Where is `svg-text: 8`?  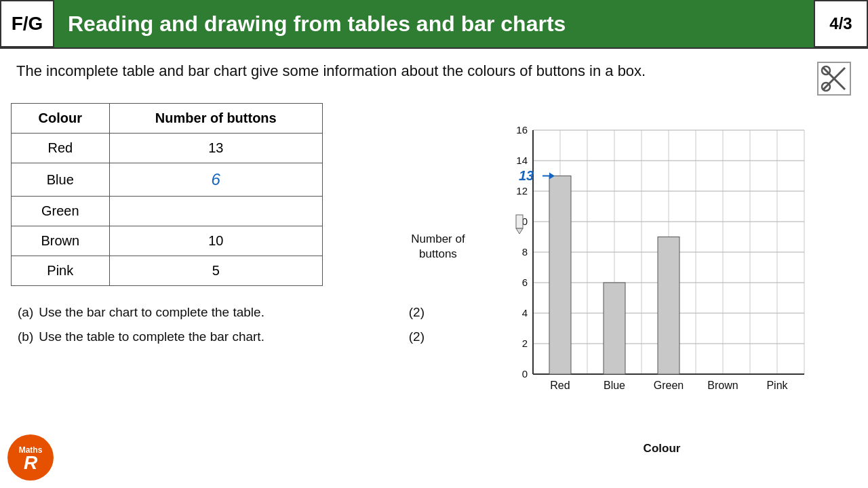 svg-text: 8 is located at coordinates (525, 252).